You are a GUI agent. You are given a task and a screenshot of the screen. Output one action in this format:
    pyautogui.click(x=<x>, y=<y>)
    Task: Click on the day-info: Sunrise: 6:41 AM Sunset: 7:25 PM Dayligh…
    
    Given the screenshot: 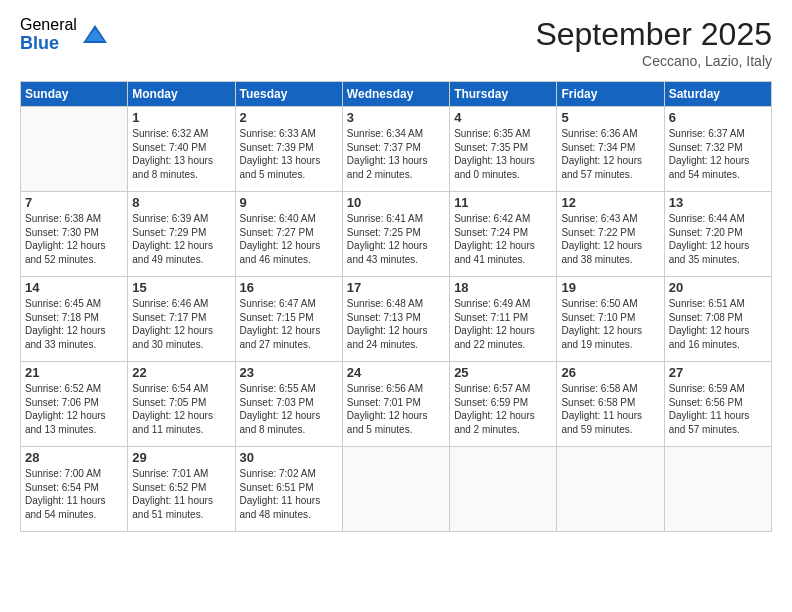 What is the action you would take?
    pyautogui.click(x=396, y=239)
    